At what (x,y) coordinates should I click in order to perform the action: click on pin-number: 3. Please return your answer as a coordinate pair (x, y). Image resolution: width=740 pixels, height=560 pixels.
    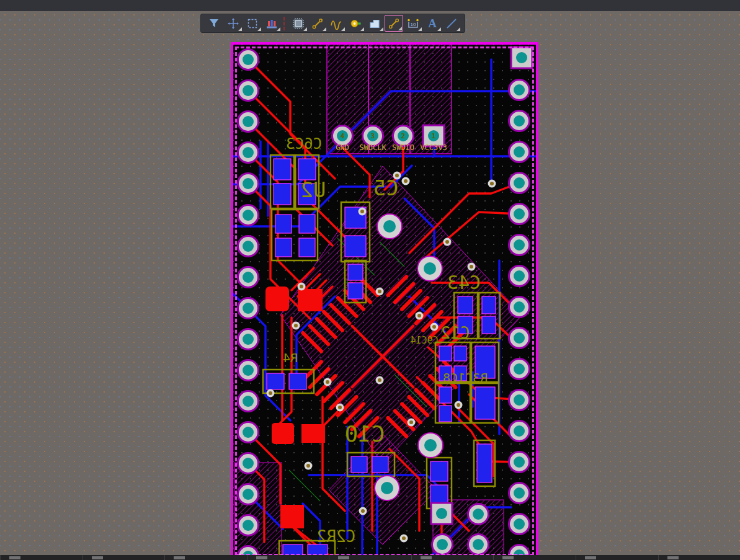
    Looking at the image, I should click on (373, 136).